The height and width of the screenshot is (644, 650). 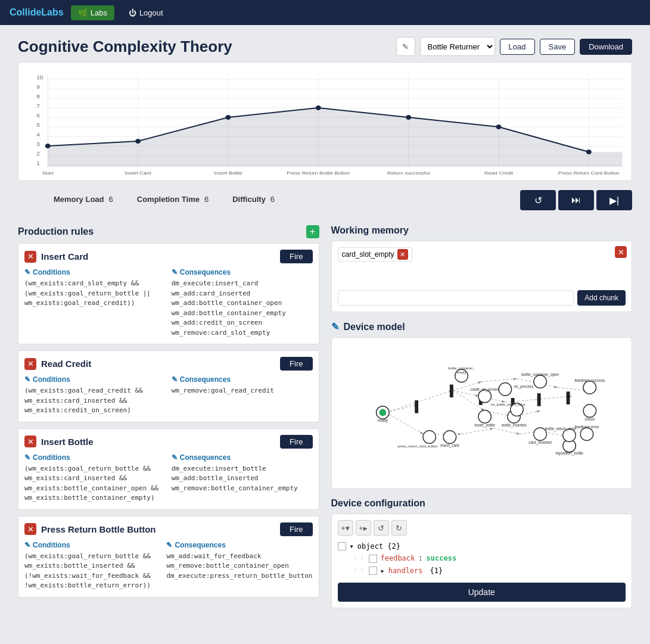 What do you see at coordinates (205, 458) in the screenshot?
I see `consequences-label-2: Consequences` at bounding box center [205, 458].